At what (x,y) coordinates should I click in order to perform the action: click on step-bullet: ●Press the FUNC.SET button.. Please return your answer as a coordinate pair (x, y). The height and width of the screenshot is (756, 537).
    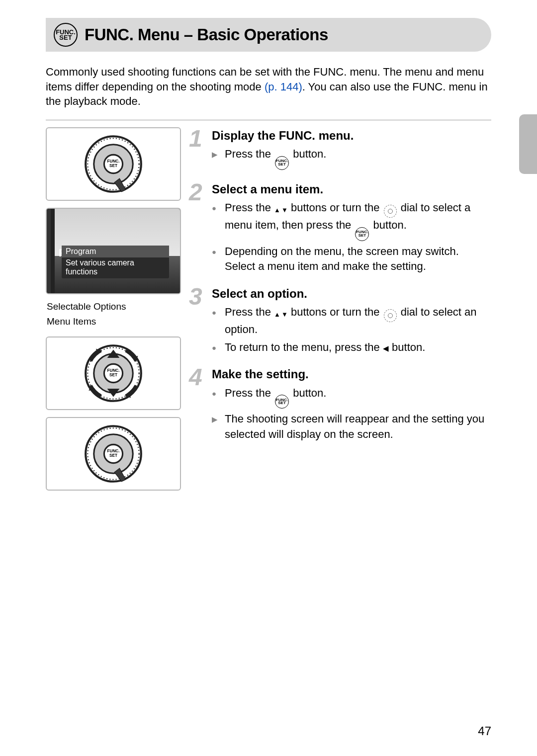
    Looking at the image, I should click on (352, 398).